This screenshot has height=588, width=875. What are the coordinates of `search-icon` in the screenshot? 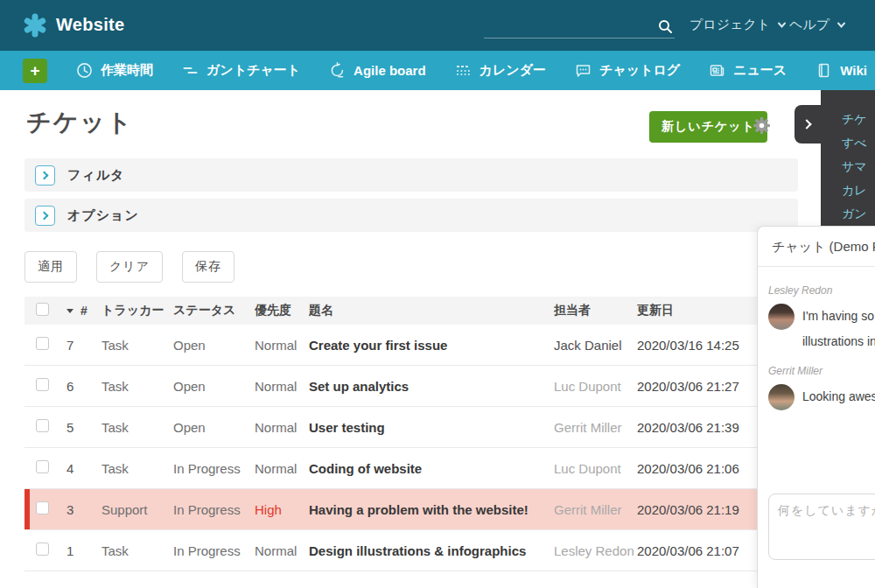 It's located at (665, 26).